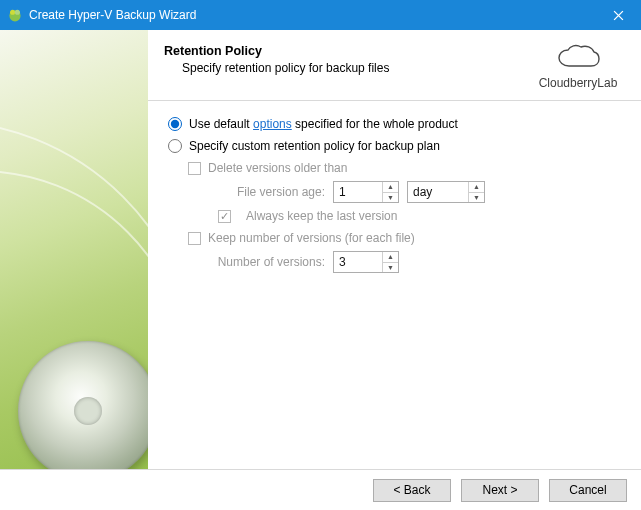 This screenshot has height=510, width=641. What do you see at coordinates (312, 15) in the screenshot?
I see `window-title: Create Hyper-V Backup Wizard` at bounding box center [312, 15].